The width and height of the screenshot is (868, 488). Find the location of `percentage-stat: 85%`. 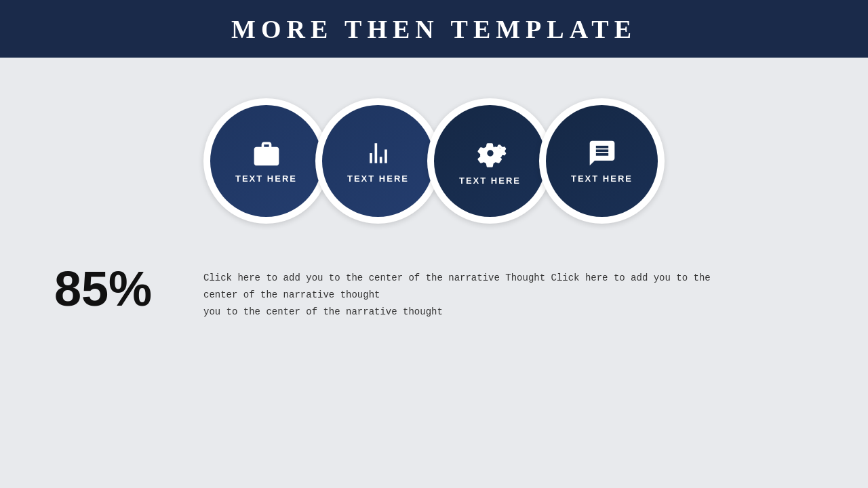

percentage-stat: 85% is located at coordinates (115, 289).